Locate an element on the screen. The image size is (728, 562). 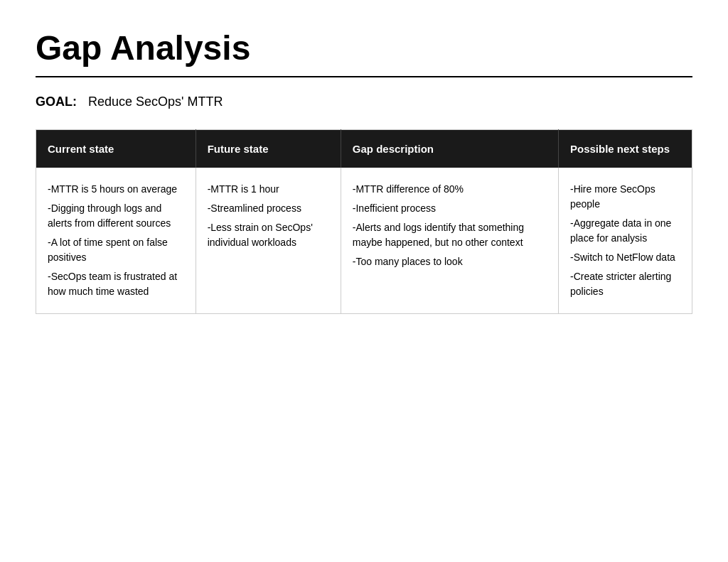
title-divider is located at coordinates (364, 77).